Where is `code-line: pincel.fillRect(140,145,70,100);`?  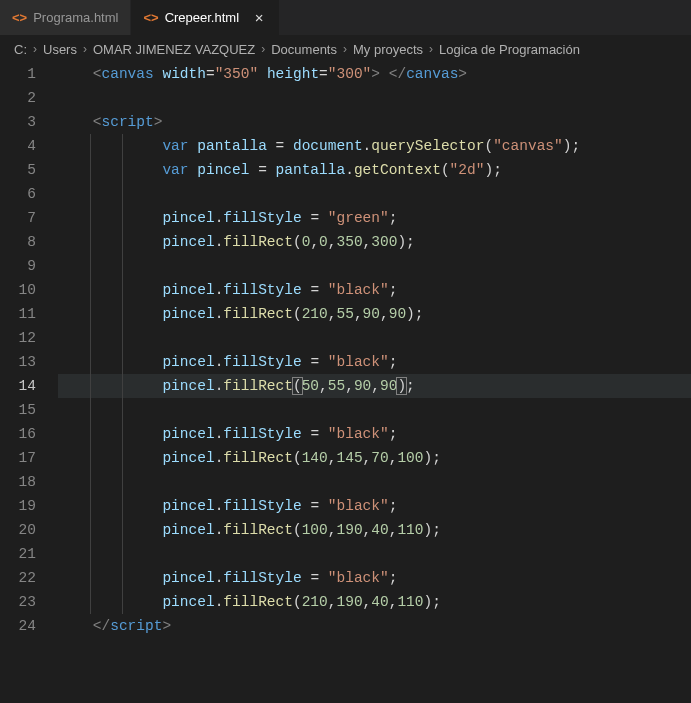 code-line: pincel.fillRect(140,145,70,100); is located at coordinates (374, 458).